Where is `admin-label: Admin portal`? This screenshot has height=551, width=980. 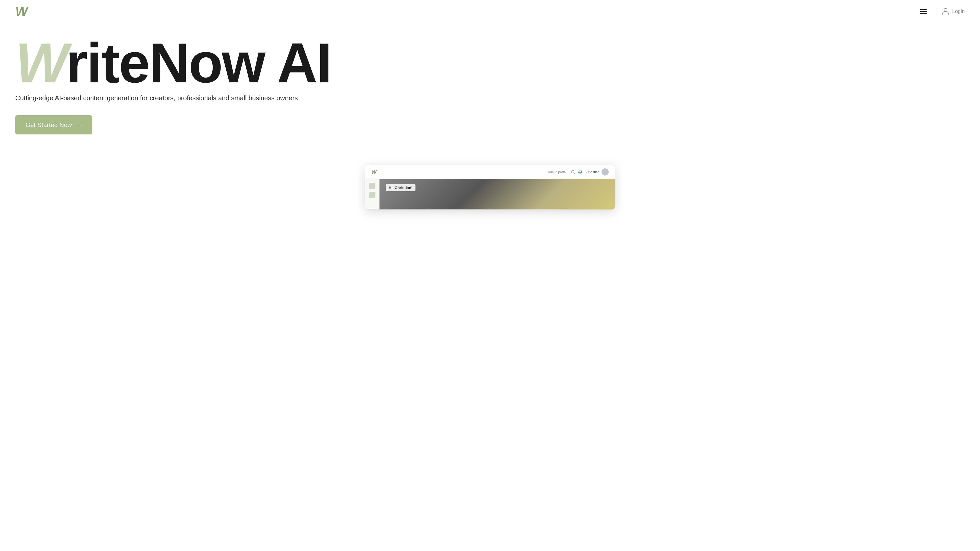
admin-label: Admin portal is located at coordinates (557, 172).